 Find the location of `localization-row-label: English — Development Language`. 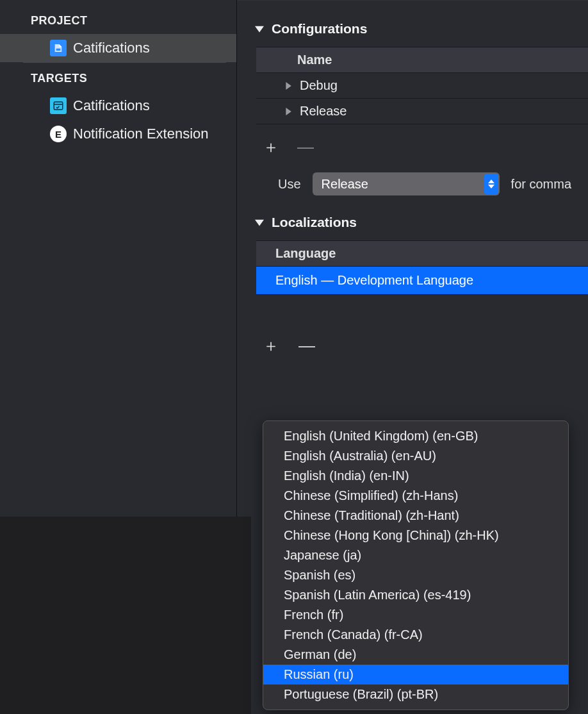

localization-row-label: English — Development Language is located at coordinates (374, 280).